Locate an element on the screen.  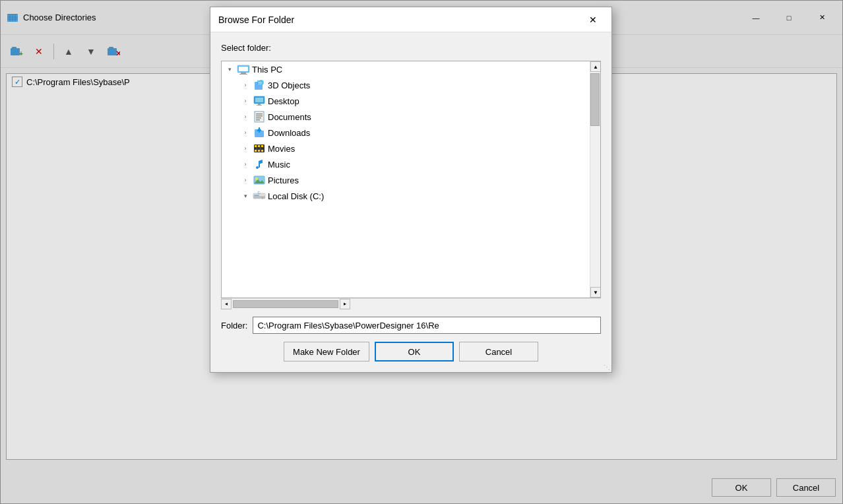
scroll-down-button: ▼ is located at coordinates (596, 292).